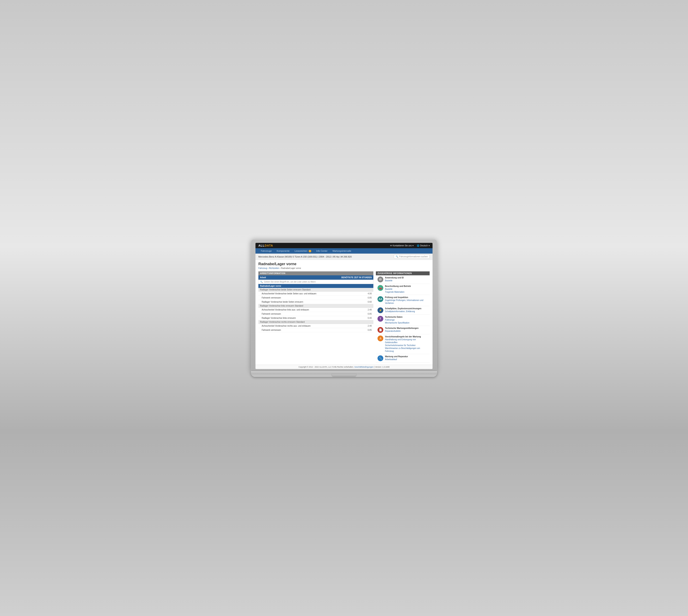  Describe the element at coordinates (344, 375) in the screenshot. I see `trackpad` at that location.